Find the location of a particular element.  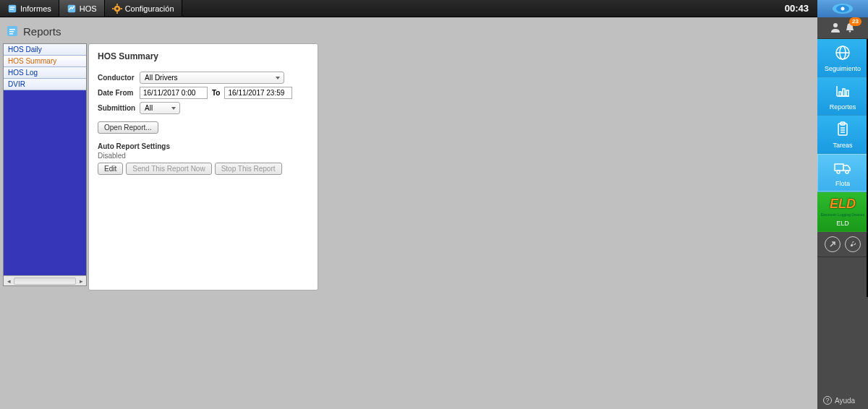

right-ribbon: 23 Seguimiento Reportes Tareas Flota ELD… is located at coordinates (843, 204).